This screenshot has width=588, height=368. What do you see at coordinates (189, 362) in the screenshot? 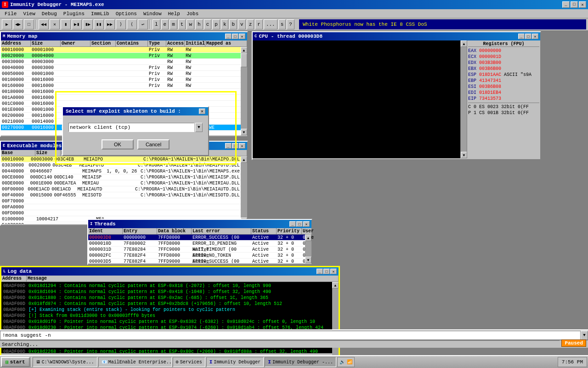
I see `taskbar-item-services: ⚙ Services` at bounding box center [189, 362].